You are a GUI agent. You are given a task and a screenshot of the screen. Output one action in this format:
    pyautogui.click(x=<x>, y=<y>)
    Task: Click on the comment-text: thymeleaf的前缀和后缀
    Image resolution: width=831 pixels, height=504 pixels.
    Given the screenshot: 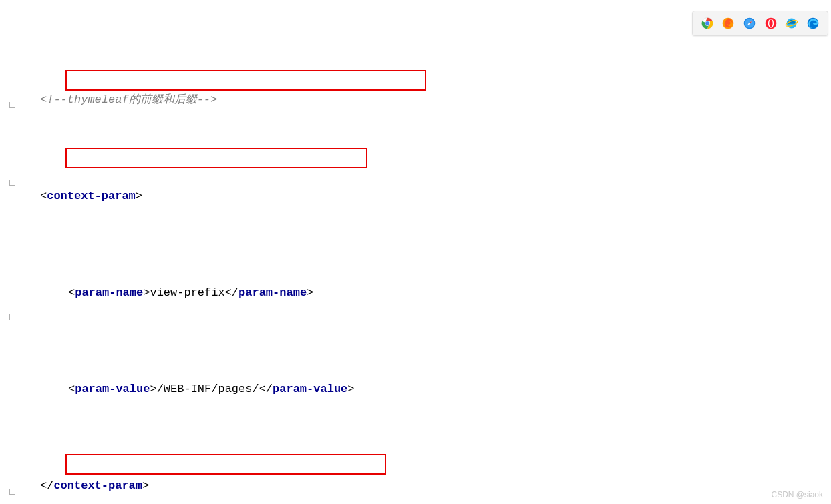 What is the action you would take?
    pyautogui.click(x=132, y=100)
    